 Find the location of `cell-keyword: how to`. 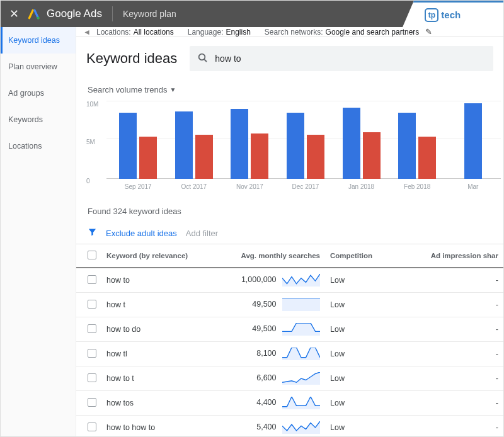

cell-keyword: how to is located at coordinates (158, 280).